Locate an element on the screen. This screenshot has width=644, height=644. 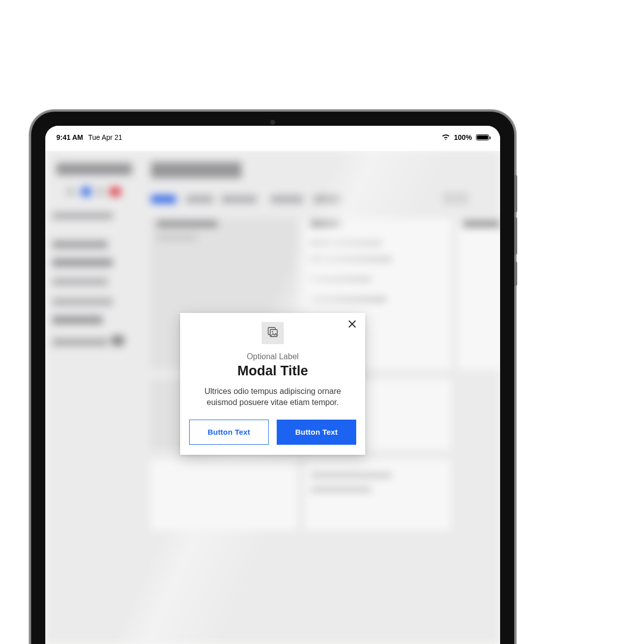
modal-label: Optional Label is located at coordinates (273, 357).